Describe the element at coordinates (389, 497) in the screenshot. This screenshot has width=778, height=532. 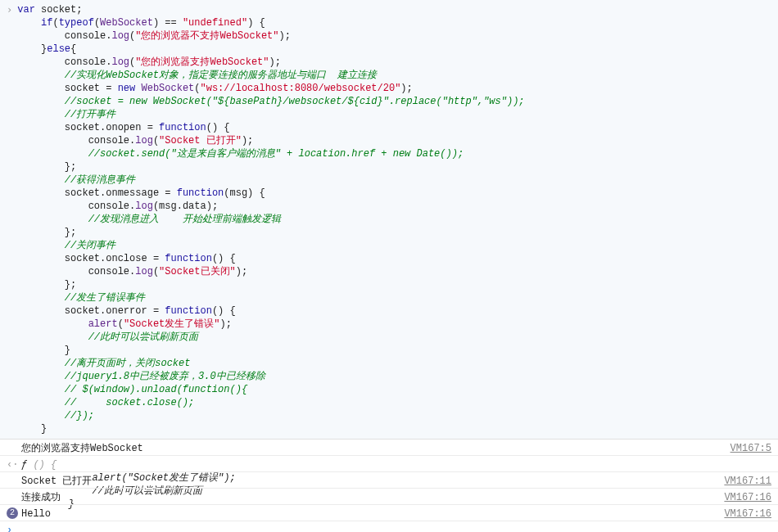
I see `log-row: 连接成功 VM167:16` at that location.